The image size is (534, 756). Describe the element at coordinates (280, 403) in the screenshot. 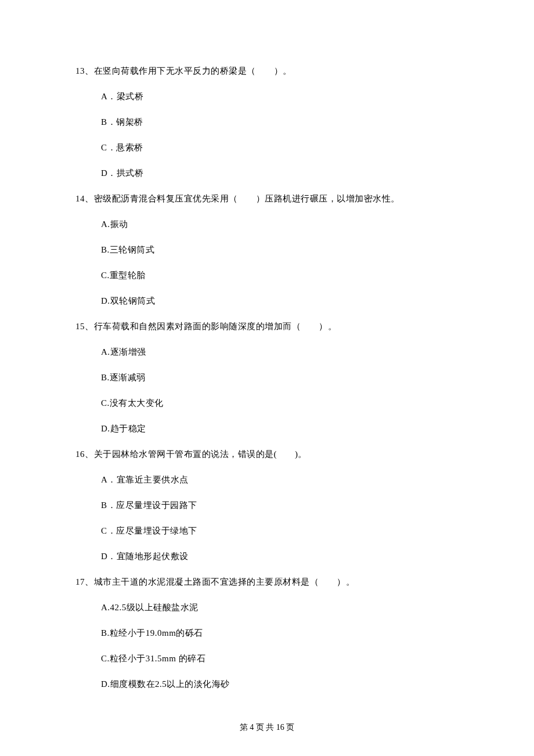

I see `option-c: C.没有太大变化` at that location.